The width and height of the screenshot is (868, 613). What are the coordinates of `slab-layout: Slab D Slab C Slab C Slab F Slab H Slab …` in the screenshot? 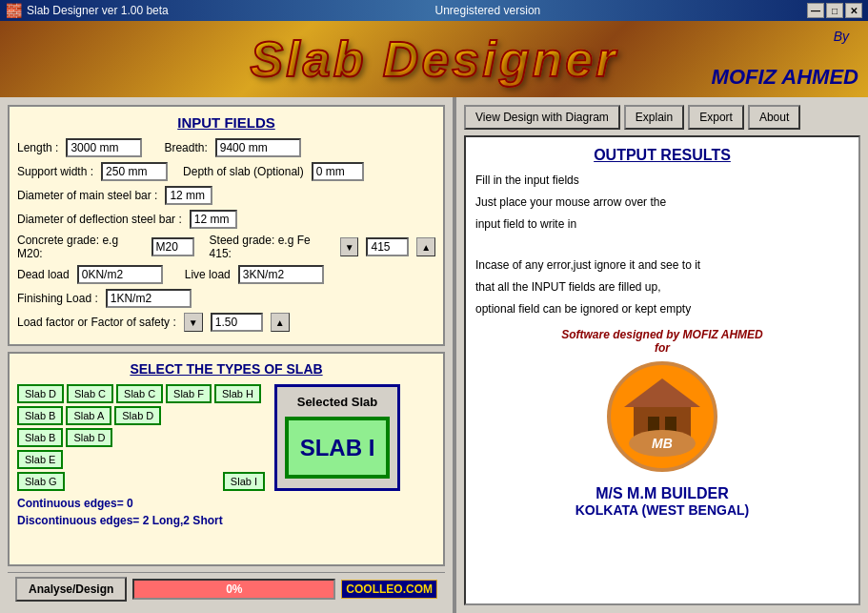 It's located at (227, 438).